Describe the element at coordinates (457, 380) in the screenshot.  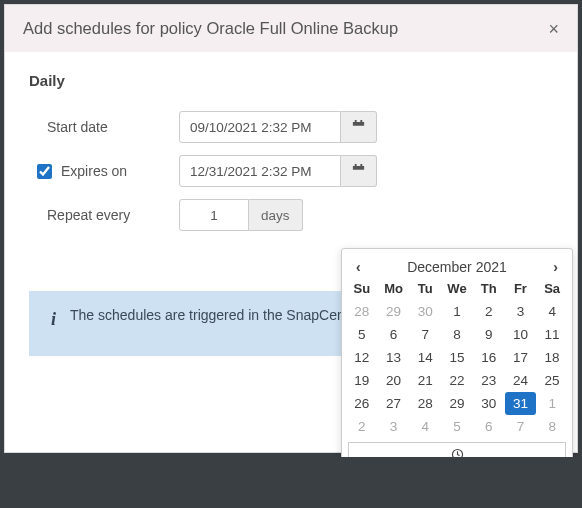
I see `datepicker-day: 22` at that location.